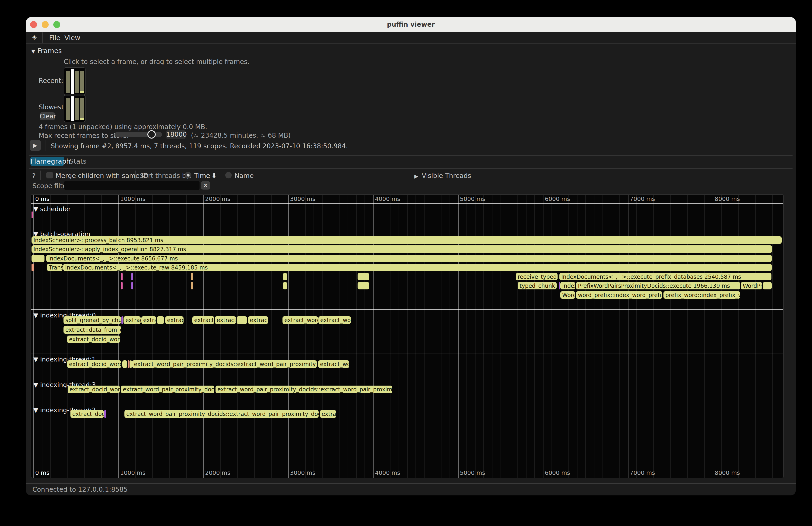  What do you see at coordinates (214, 176) in the screenshot?
I see `sort-direction-arrow-icon: ⬇` at bounding box center [214, 176].